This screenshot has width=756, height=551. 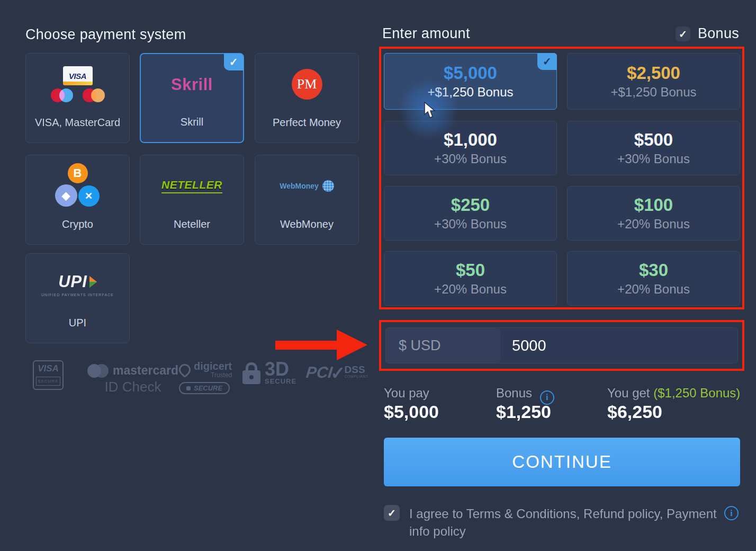 What do you see at coordinates (192, 122) in the screenshot?
I see `payment-label: Skrill` at bounding box center [192, 122].